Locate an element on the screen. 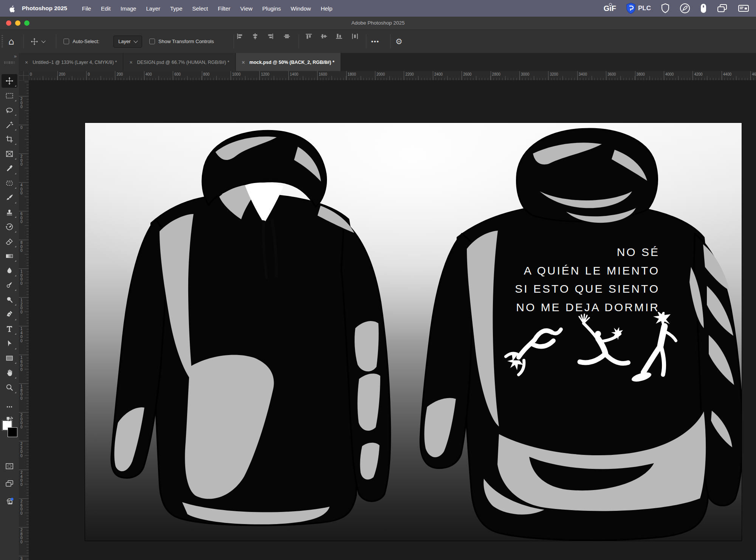 The height and width of the screenshot is (560, 756). gradient-tool is located at coordinates (9, 256).